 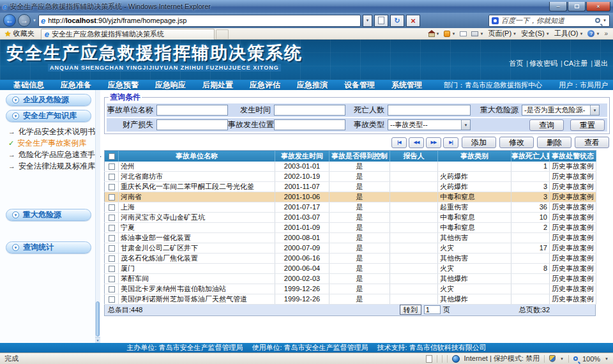 I want to click on view-button: 查看, so click(x=592, y=142).